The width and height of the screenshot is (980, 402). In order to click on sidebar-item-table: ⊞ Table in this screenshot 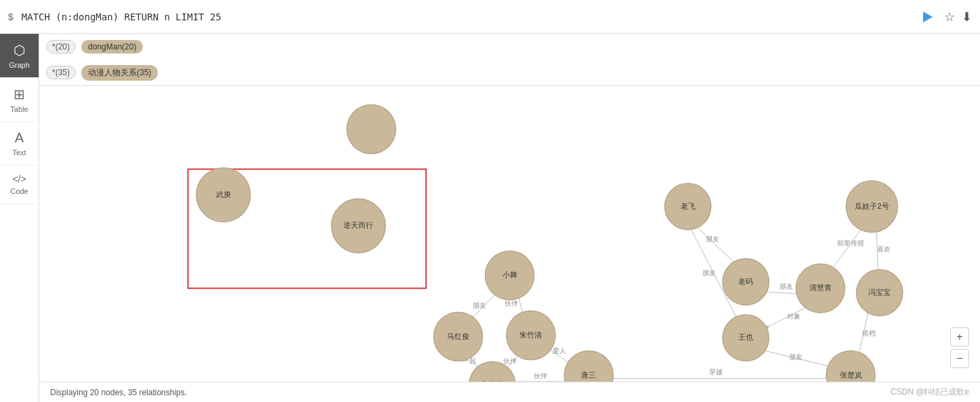, I will do `click(19, 100)`.